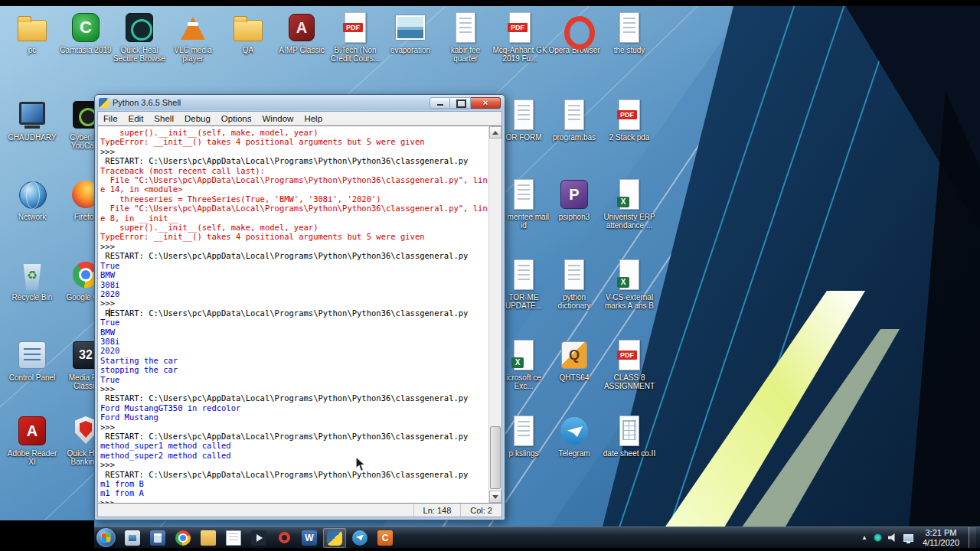  Describe the element at coordinates (309, 538) in the screenshot. I see `word-icon` at that location.